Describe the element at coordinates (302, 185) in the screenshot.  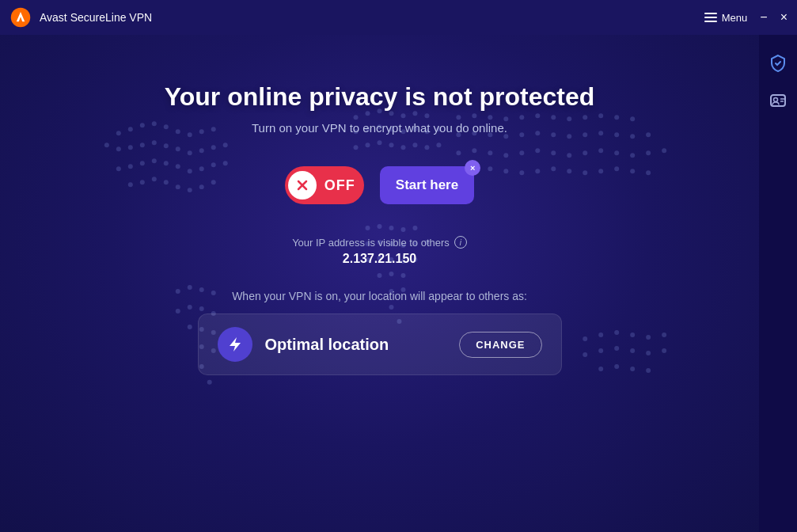
I see `x-icon` at that location.